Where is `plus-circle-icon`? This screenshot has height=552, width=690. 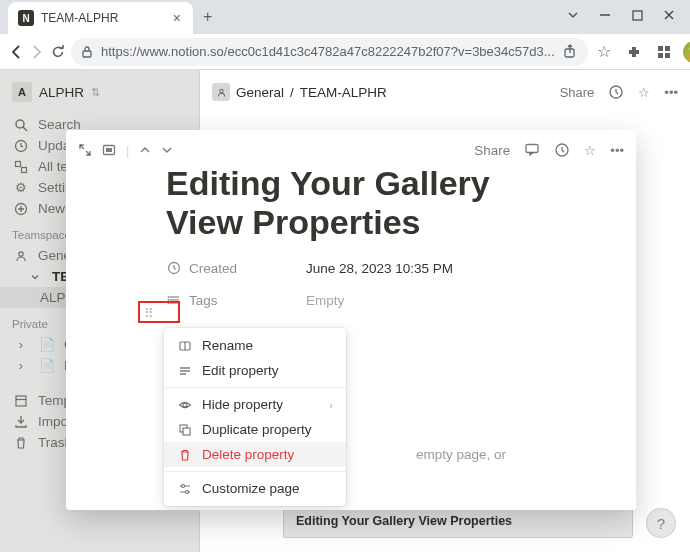 plus-circle-icon is located at coordinates (21, 209).